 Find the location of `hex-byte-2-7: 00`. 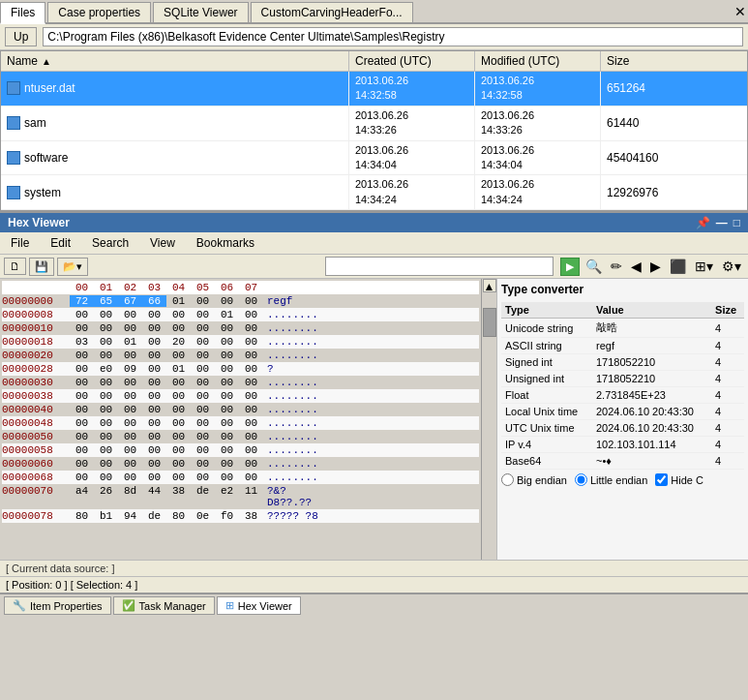

hex-byte-2-7: 00 is located at coordinates (252, 328).